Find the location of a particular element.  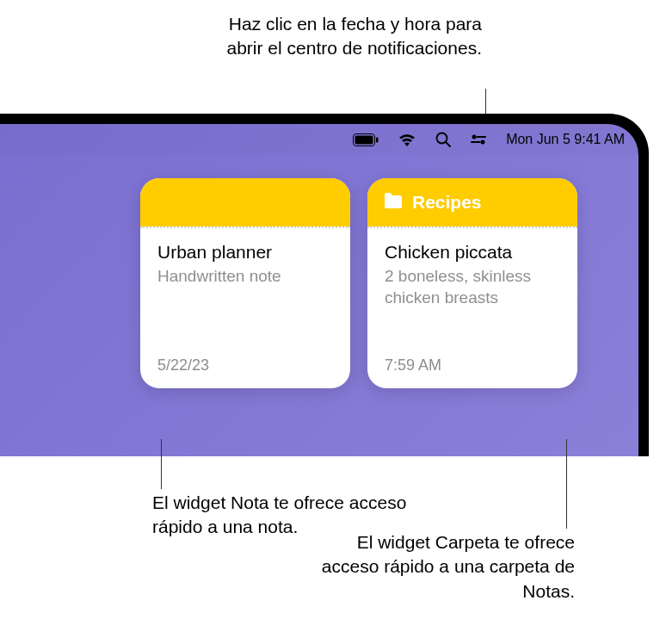

widget-note-time: 7:59 AM is located at coordinates (472, 372).